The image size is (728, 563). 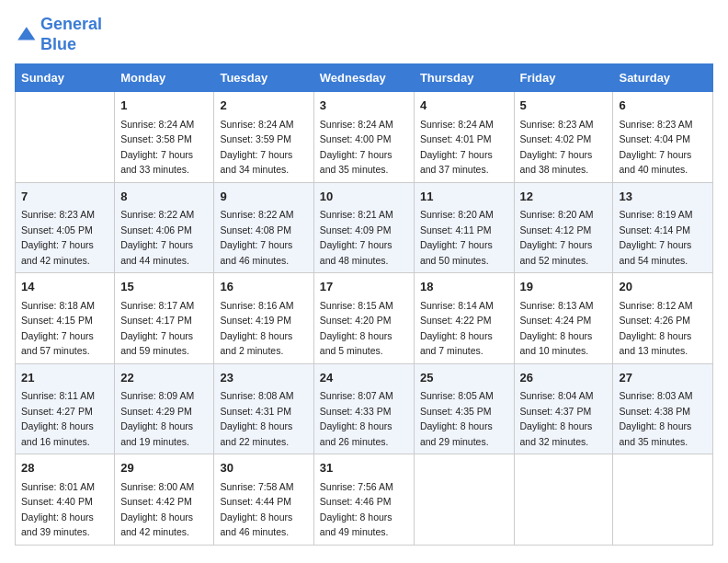 I want to click on day-number: 10, so click(x=364, y=197).